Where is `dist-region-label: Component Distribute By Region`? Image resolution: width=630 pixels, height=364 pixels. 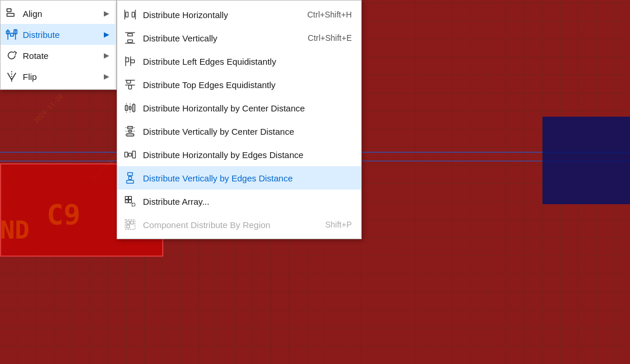 dist-region-label: Component Distribute By Region is located at coordinates (231, 225).